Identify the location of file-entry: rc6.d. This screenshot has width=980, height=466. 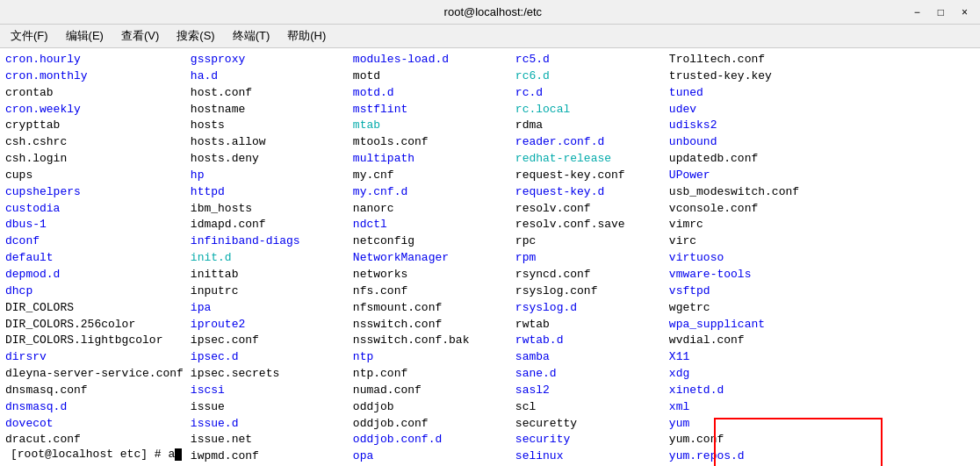
(588, 77).